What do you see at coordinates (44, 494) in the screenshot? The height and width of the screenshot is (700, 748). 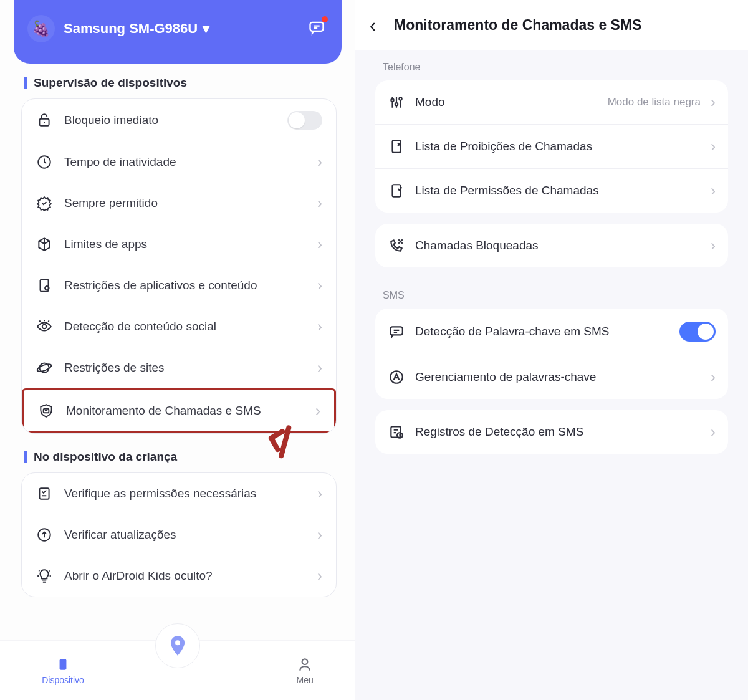 I see `checklist-icon` at bounding box center [44, 494].